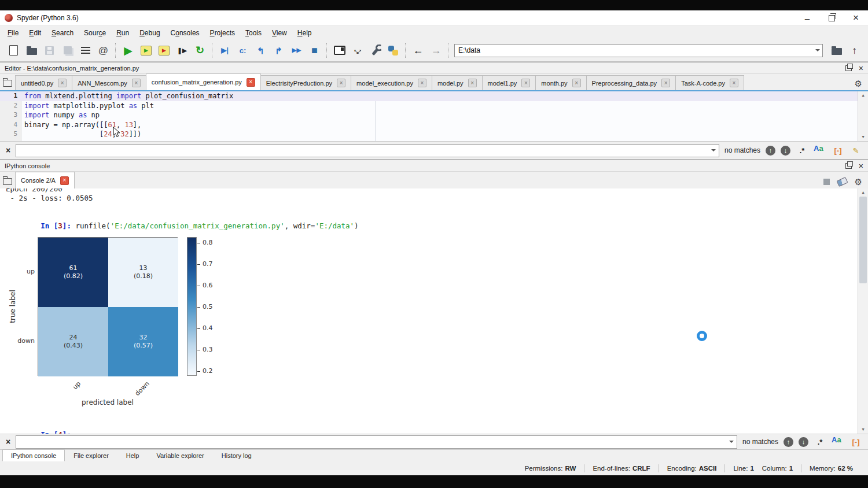  What do you see at coordinates (50, 50) in the screenshot?
I see `save-icon` at bounding box center [50, 50].